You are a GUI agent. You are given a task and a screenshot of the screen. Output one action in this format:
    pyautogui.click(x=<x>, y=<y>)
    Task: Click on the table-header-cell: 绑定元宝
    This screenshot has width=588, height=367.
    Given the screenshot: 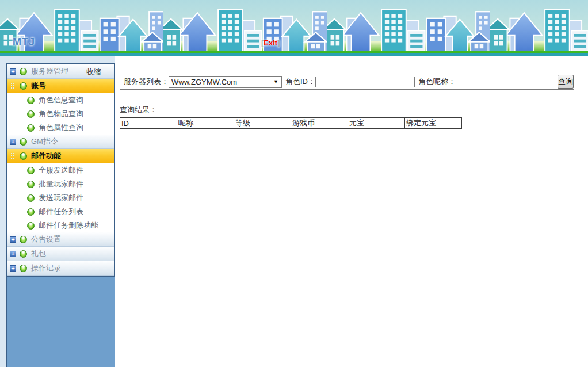 What is the action you would take?
    pyautogui.click(x=434, y=123)
    